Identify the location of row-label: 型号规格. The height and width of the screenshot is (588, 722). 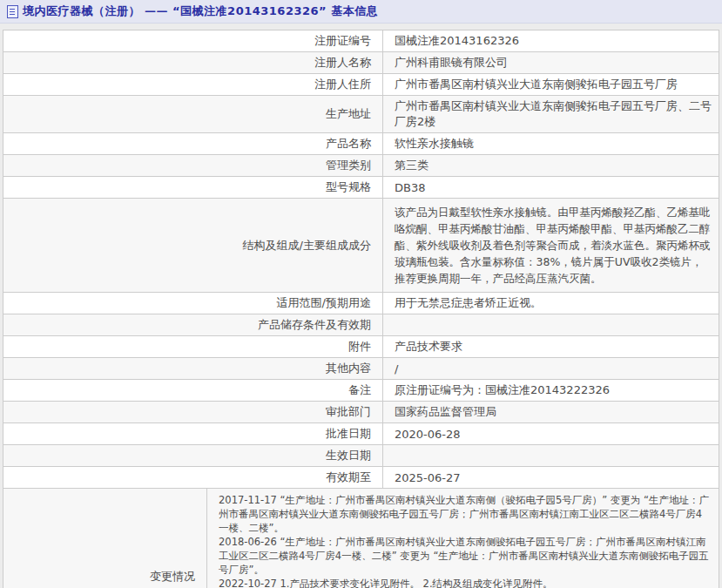
(193, 187).